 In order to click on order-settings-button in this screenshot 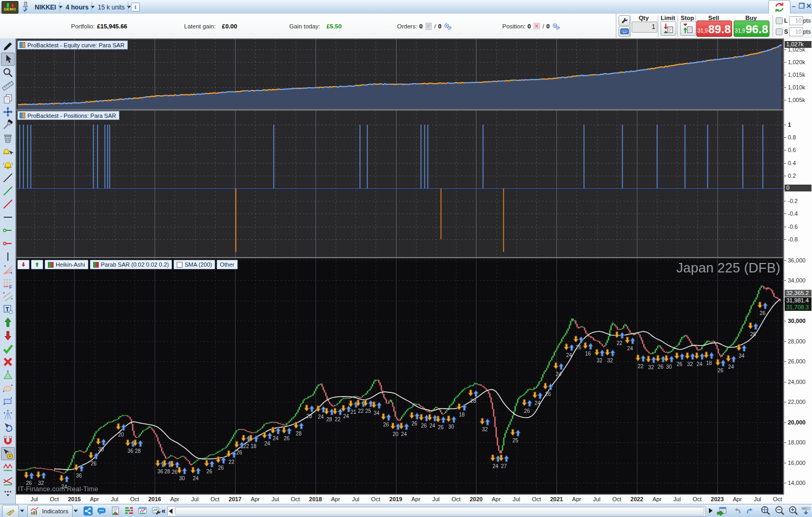, I will do `click(624, 21)`.